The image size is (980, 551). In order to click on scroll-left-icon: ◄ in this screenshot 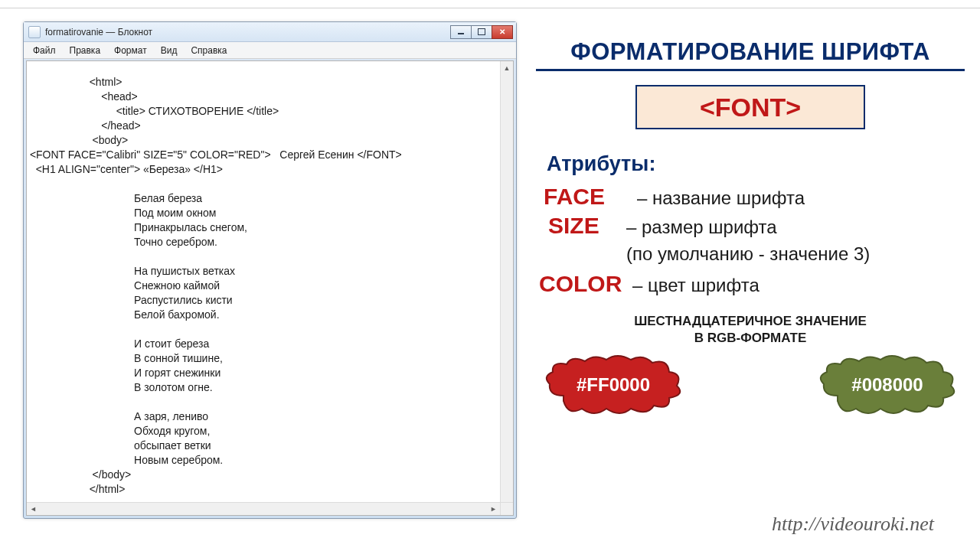, I will do `click(34, 509)`.